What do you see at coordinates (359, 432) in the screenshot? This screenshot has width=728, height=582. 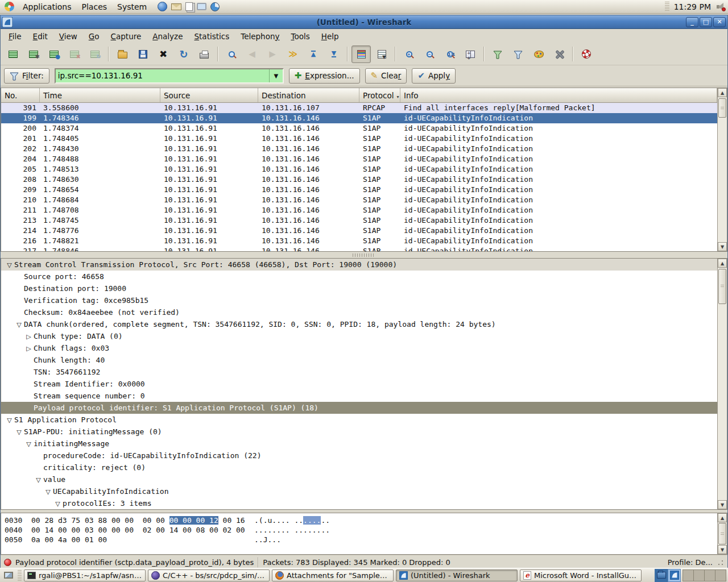 I see `tree-line: ▽S1AP-PDU: initiatingMessage (0)` at bounding box center [359, 432].